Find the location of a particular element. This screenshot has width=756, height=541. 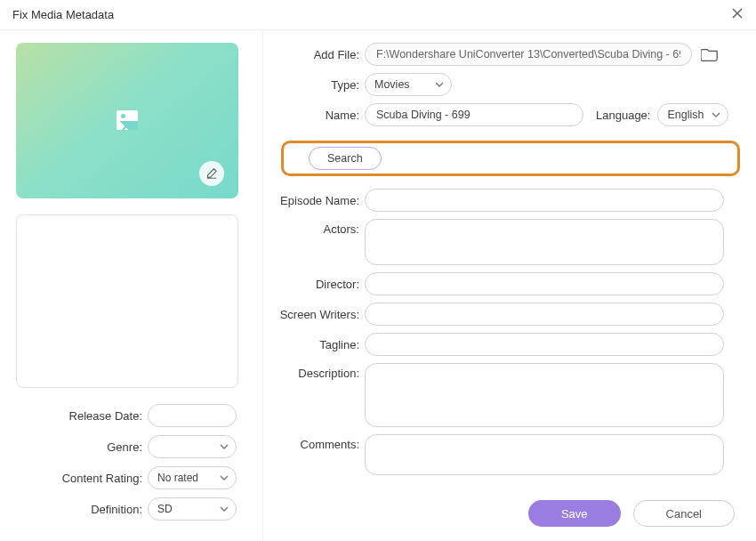

media-preview is located at coordinates (127, 121).